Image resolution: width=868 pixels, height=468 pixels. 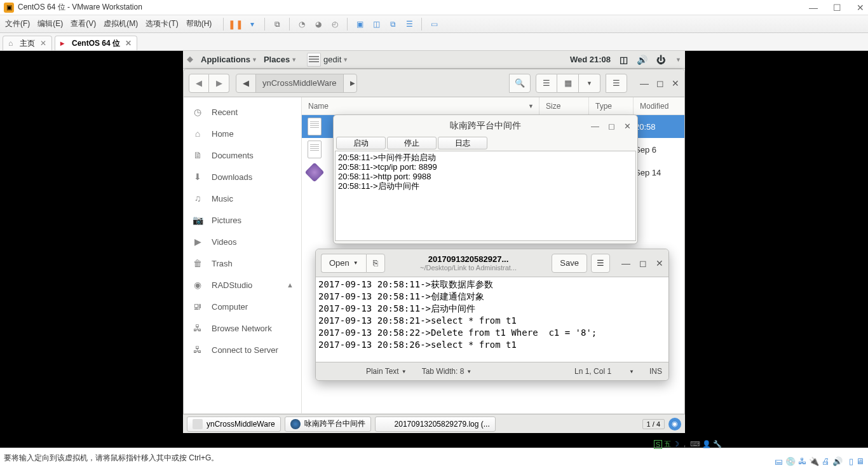 What do you see at coordinates (96, 43) in the screenshot?
I see `tab-vm: ▸ CentOS 64 位 ✕` at bounding box center [96, 43].